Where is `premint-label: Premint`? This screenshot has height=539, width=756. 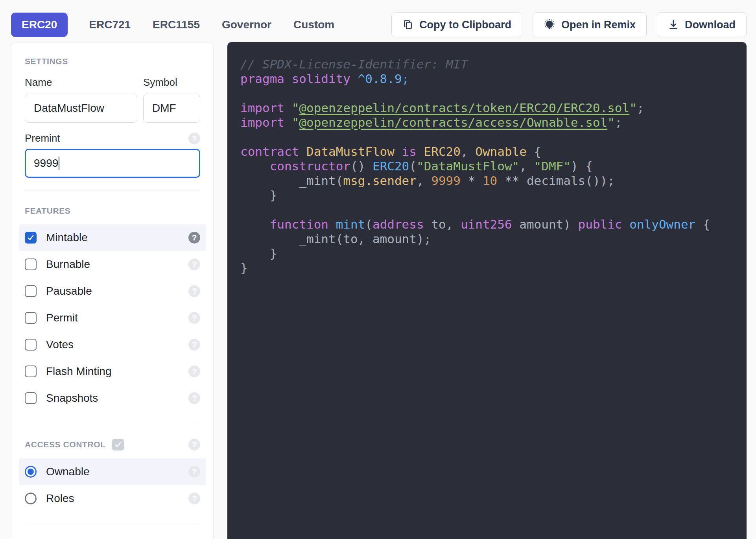
premint-label: Premint is located at coordinates (42, 138).